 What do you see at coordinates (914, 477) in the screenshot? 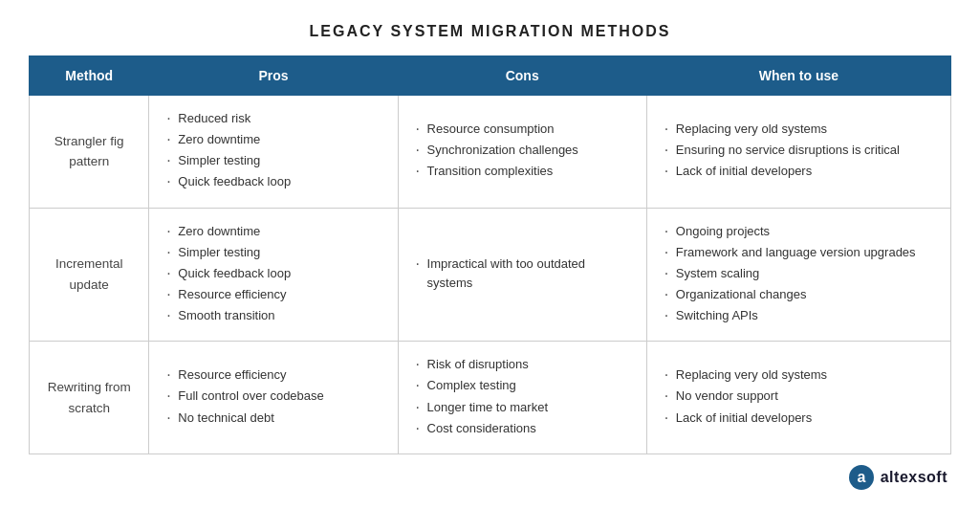
I see `logo-text: altexsoft` at bounding box center [914, 477].